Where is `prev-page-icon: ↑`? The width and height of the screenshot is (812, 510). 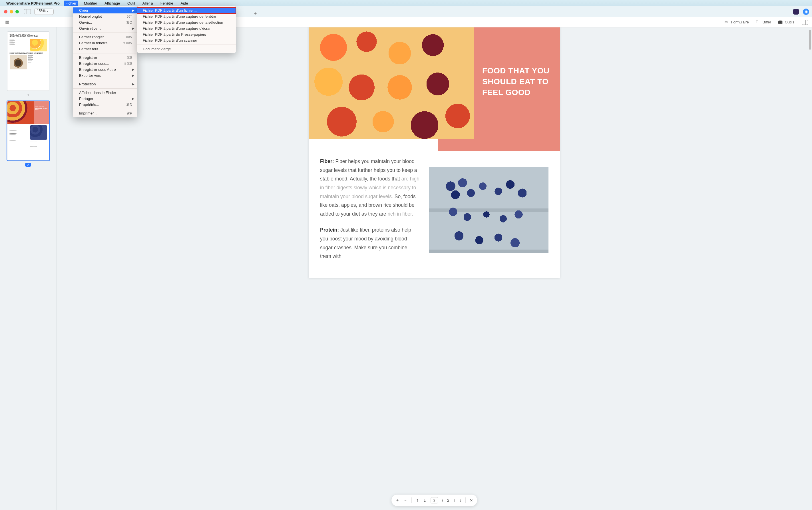 prev-page-icon: ↑ is located at coordinates (455, 500).